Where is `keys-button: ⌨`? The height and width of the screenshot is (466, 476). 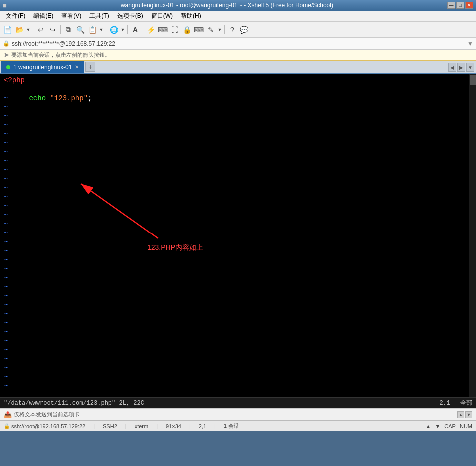
keys-button: ⌨ is located at coordinates (163, 30).